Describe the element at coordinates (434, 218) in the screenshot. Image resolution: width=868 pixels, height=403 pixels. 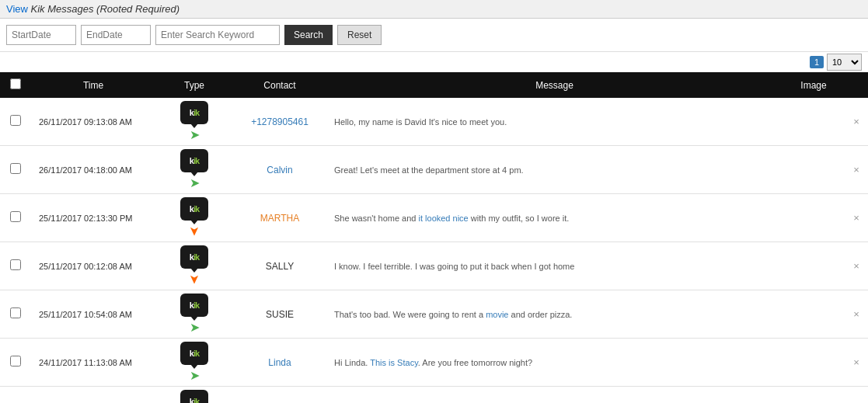
I see `table-row: 25/11/2017 02:13:30 PMkik➤MARTHAShe wasn…` at that location.